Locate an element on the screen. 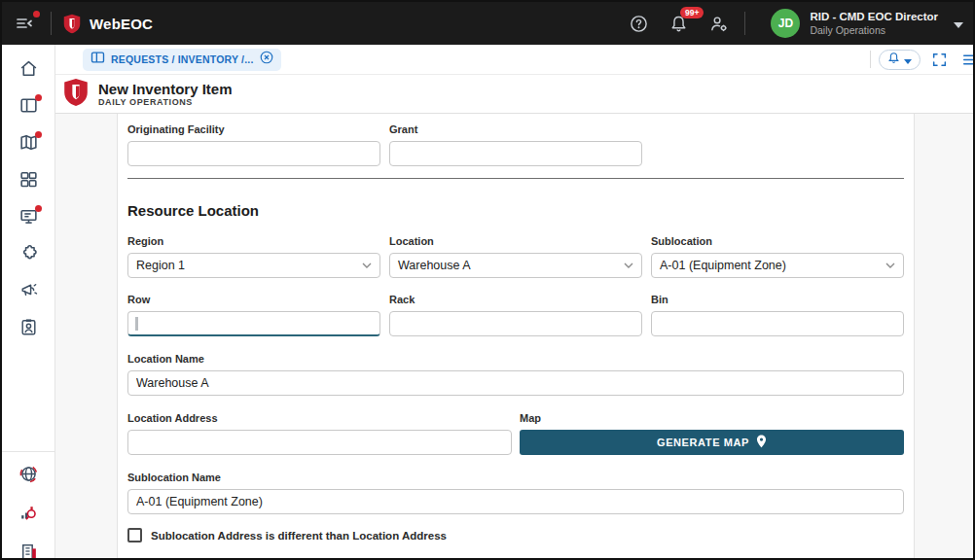 The width and height of the screenshot is (975, 560). location-value: Warehouse A is located at coordinates (434, 265).